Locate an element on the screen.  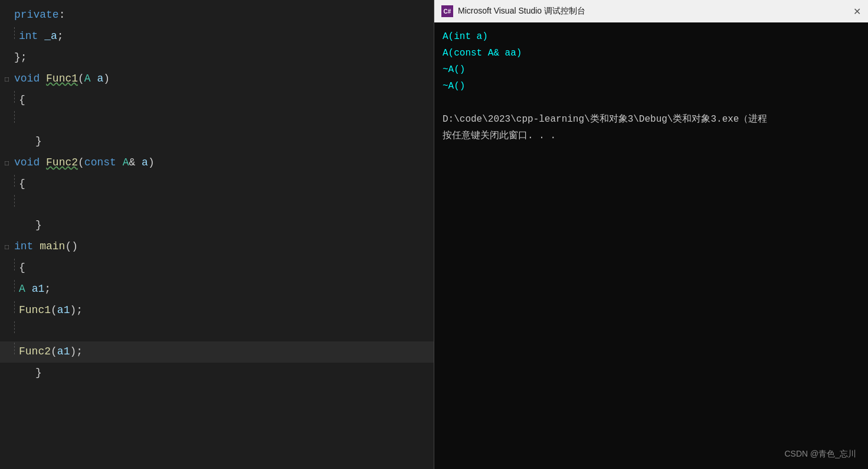
code-token-plain: }; is located at coordinates (21, 57).